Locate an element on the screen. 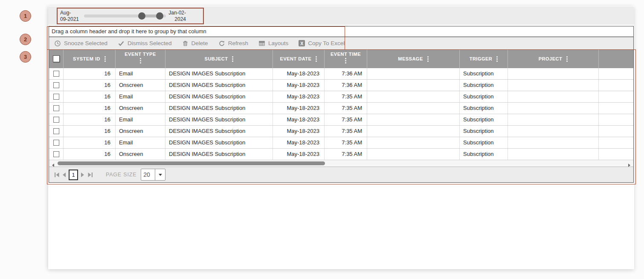 The height and width of the screenshot is (279, 644). first-page-button is located at coordinates (56, 175).